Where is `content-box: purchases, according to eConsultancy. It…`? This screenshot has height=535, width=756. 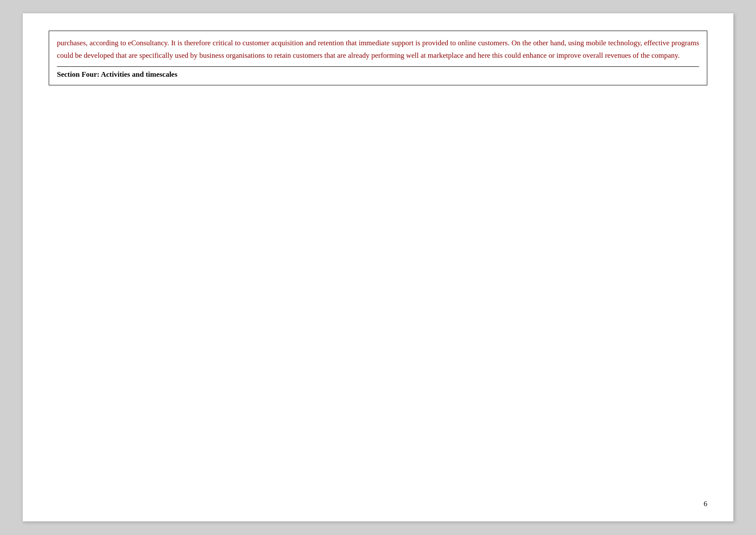 content-box: purchases, according to eConsultancy. It… is located at coordinates (378, 58).